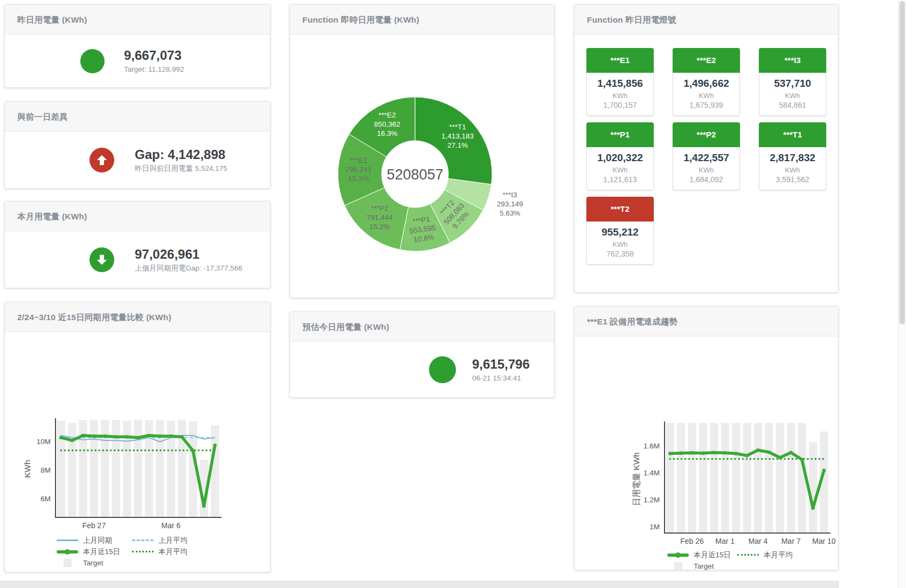 The image size is (906, 588). What do you see at coordinates (652, 500) in the screenshot?
I see `y-tick-label: 1.2M` at bounding box center [652, 500].